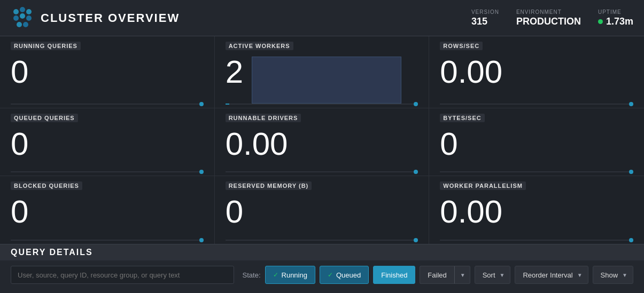 Image resolution: width=644 pixels, height=293 pixels. I want to click on stat-bar-queued-queries, so click(107, 172).